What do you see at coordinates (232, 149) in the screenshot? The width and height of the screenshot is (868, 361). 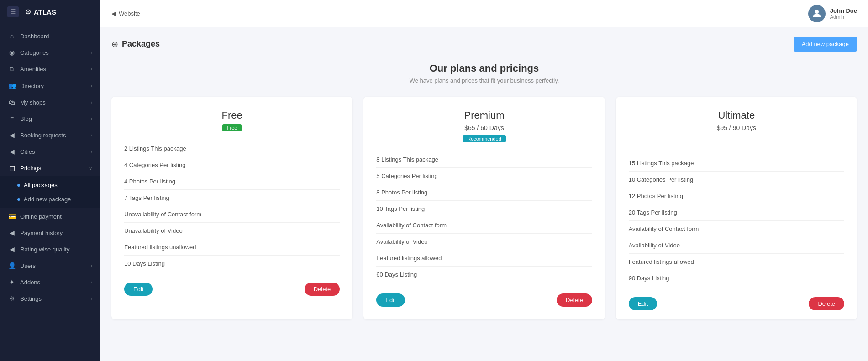 I see `feature-item: 2 Listings This package` at bounding box center [232, 149].